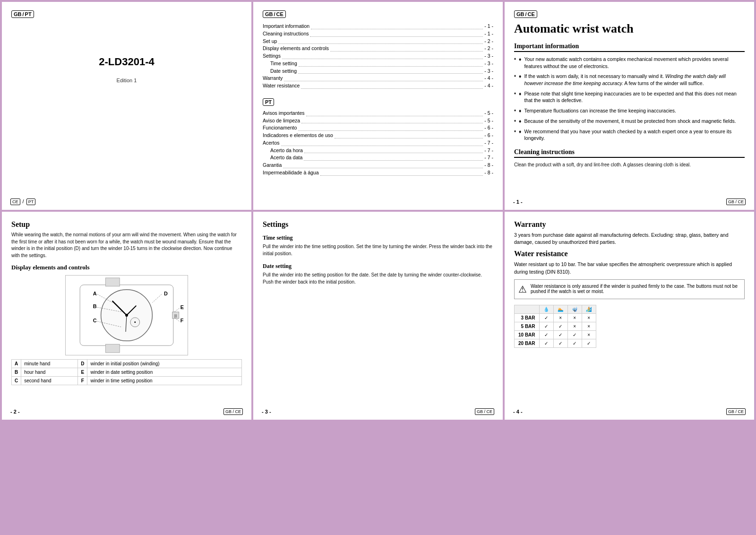 This screenshot has height=535, width=756. Describe the element at coordinates (83, 381) in the screenshot. I see `part-letter: F` at that location.